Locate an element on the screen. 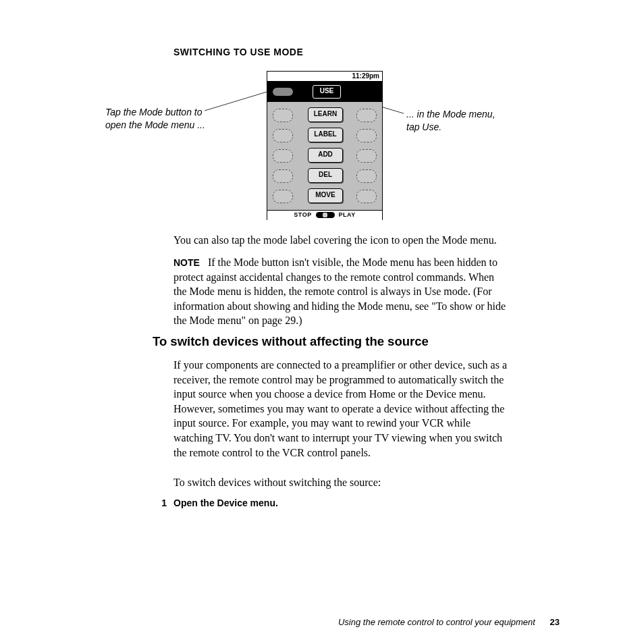 This screenshot has height=644, width=644. callout-left: Tap the Mode button to open the Mode men… is located at coordinates (156, 119).